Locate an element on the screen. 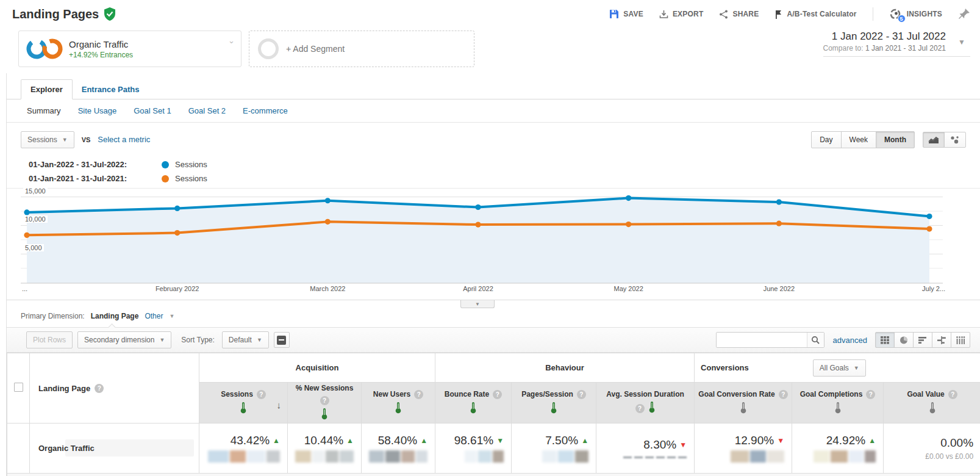 This screenshot has height=476, width=980. vs-label: VS is located at coordinates (87, 140).